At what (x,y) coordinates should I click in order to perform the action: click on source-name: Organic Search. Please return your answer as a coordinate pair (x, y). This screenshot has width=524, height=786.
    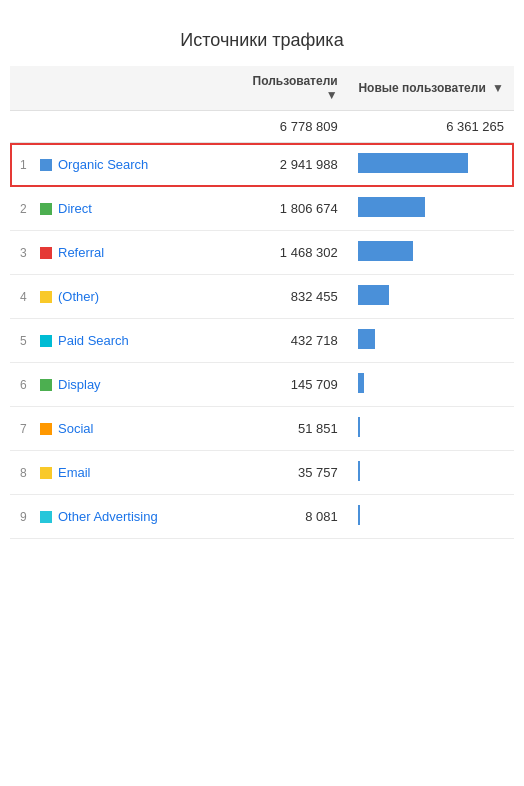
    Looking at the image, I should click on (103, 164).